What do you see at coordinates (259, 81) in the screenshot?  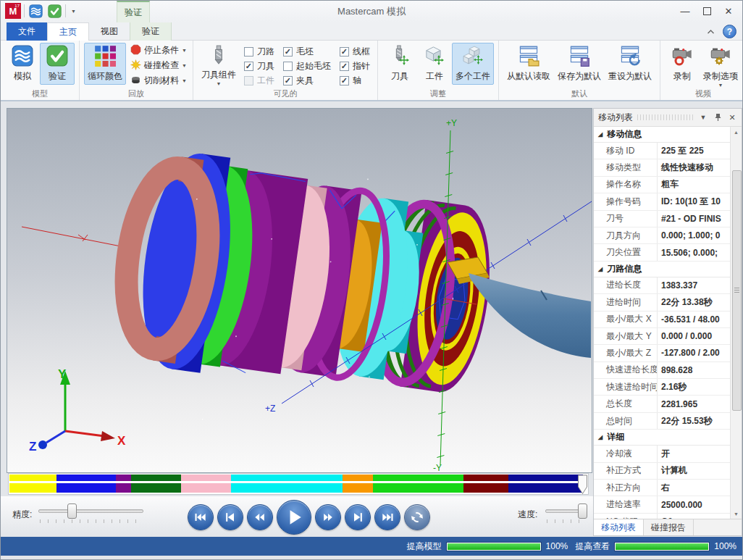 I see `checkbox-工件: 工件` at bounding box center [259, 81].